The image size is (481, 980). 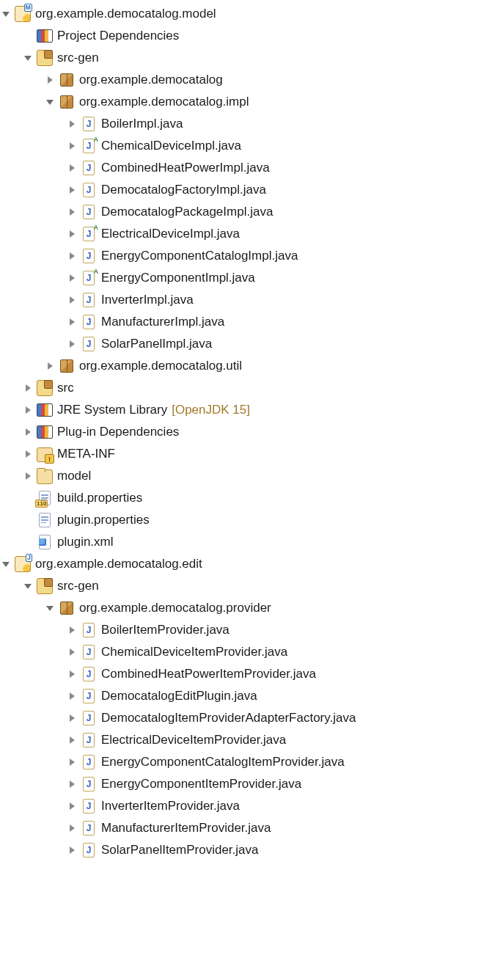 I want to click on tree-item: InverterItemProvider.java, so click(x=240, y=806).